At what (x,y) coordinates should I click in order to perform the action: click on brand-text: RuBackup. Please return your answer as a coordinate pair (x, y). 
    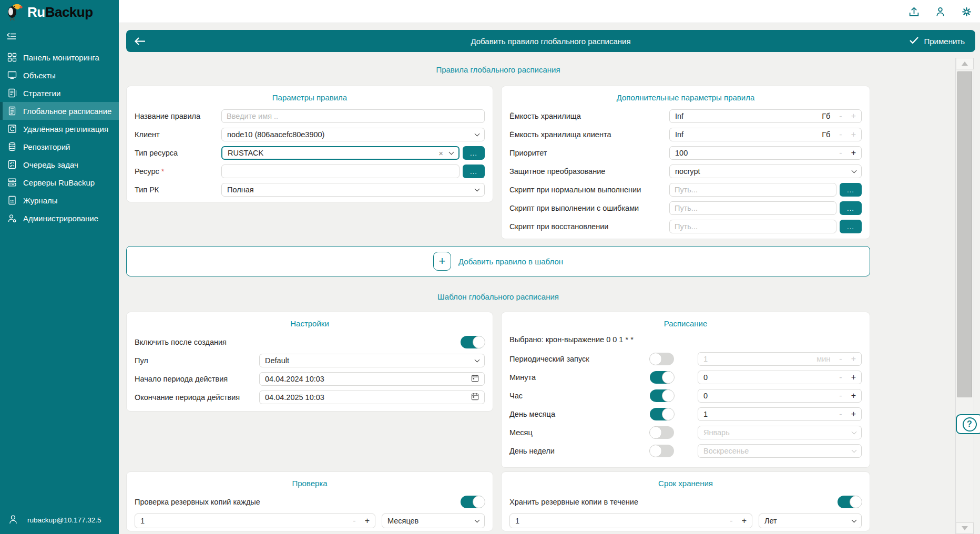
    Looking at the image, I should click on (60, 12).